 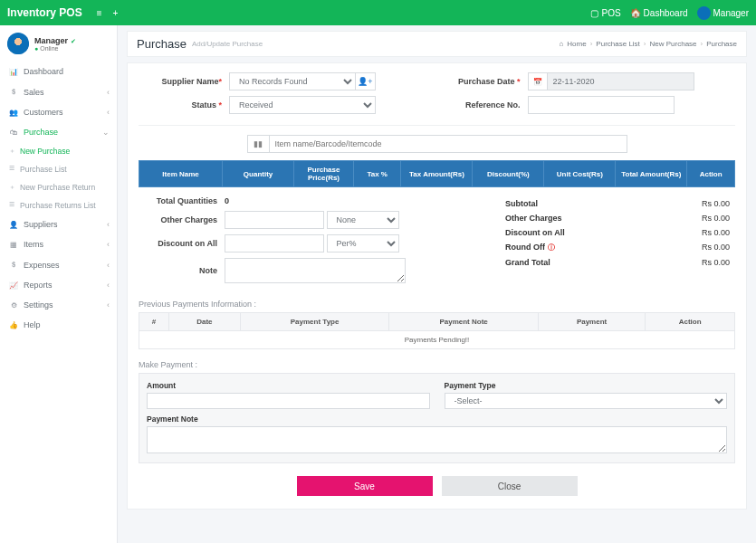 What do you see at coordinates (483, 105) in the screenshot?
I see `reference-label: Reference No.` at bounding box center [483, 105].